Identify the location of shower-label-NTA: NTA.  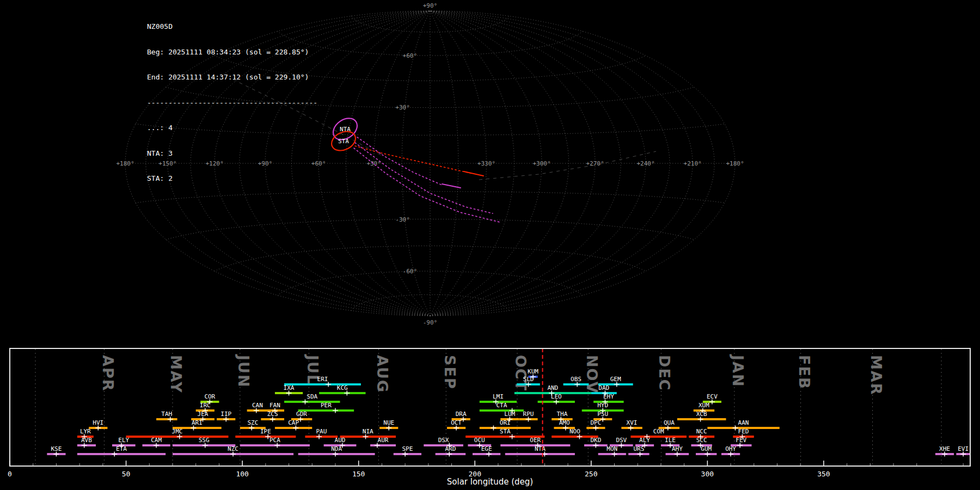
(540, 449).